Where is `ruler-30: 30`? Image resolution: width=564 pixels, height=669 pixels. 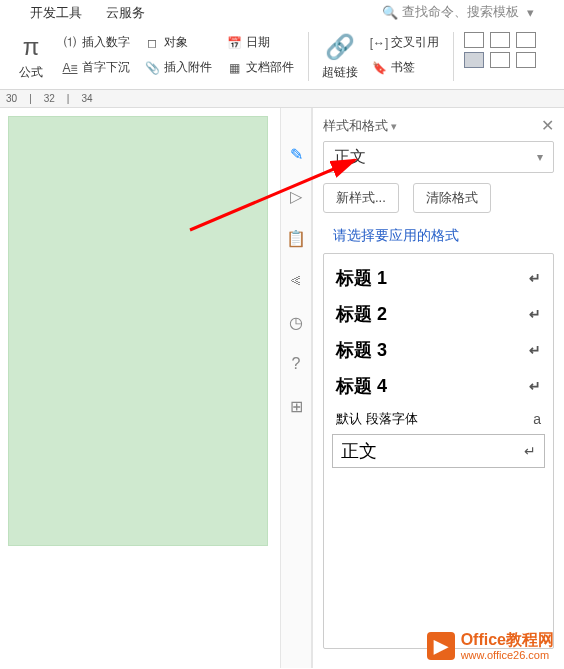
ruler-30: 30 is located at coordinates (12, 98).